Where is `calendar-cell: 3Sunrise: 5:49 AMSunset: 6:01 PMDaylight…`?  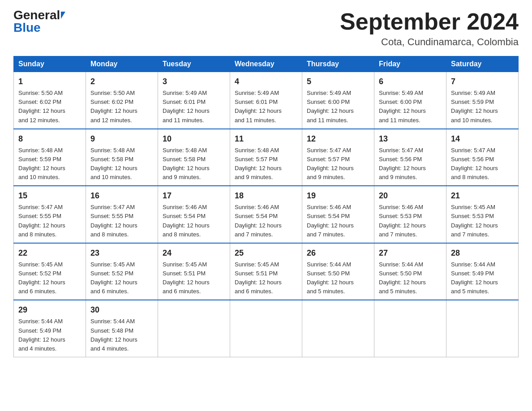 calendar-cell: 3Sunrise: 5:49 AMSunset: 6:01 PMDaylight… is located at coordinates (194, 100).